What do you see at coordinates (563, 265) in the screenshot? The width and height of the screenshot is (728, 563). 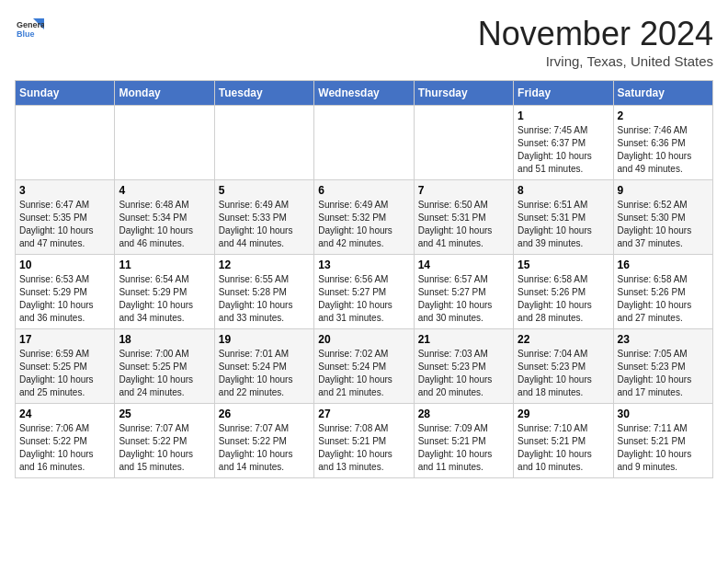 I see `day-number: 15` at bounding box center [563, 265].